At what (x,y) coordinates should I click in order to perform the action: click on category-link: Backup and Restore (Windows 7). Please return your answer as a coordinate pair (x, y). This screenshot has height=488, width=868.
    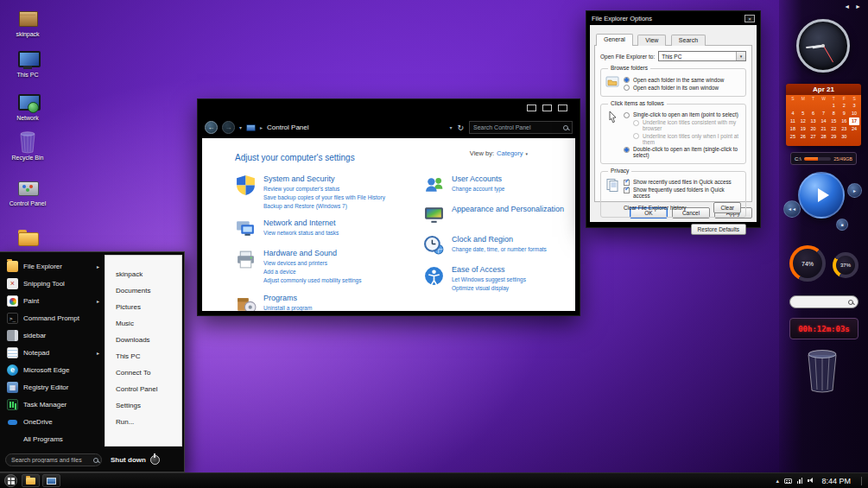
    Looking at the image, I should click on (325, 206).